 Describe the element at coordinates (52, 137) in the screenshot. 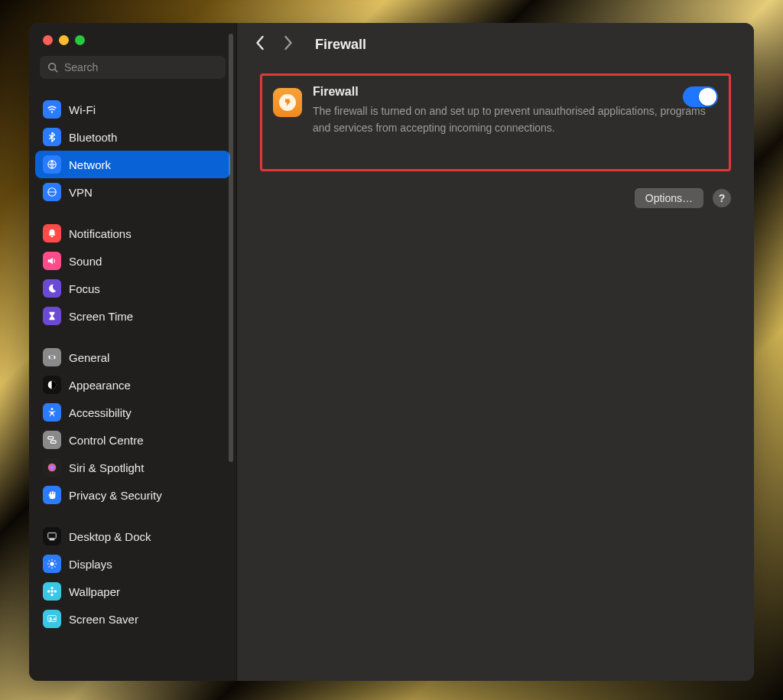

I see `bluetooth-icon` at that location.